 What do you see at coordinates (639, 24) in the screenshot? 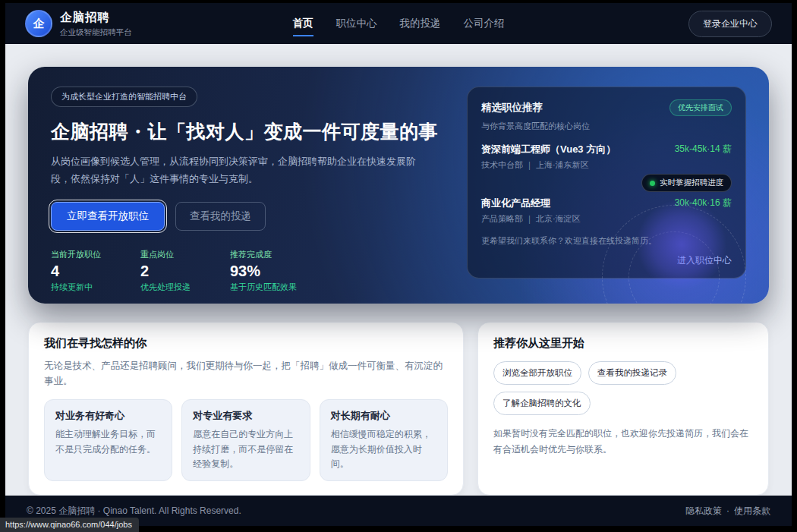
I see `navbar-right: 登录企业中心` at bounding box center [639, 24].